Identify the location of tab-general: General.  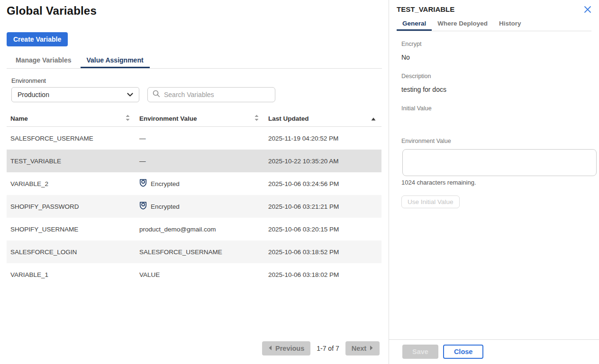
(414, 24).